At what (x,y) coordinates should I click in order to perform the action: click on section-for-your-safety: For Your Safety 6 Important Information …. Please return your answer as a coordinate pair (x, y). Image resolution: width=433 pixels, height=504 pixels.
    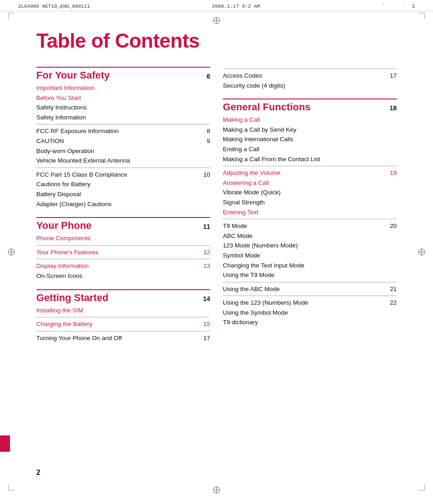
    Looking at the image, I should click on (123, 138).